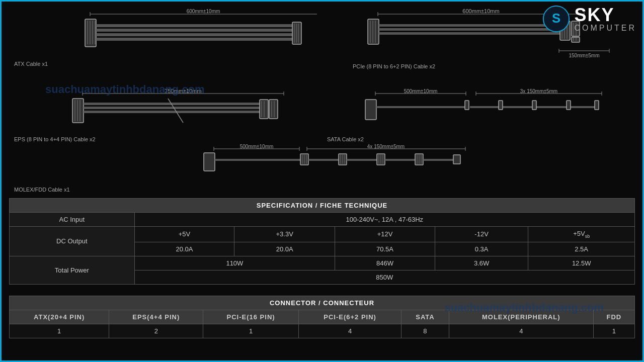 The height and width of the screenshot is (362, 644). I want to click on dc-v33-label: +3.3V, so click(285, 234).